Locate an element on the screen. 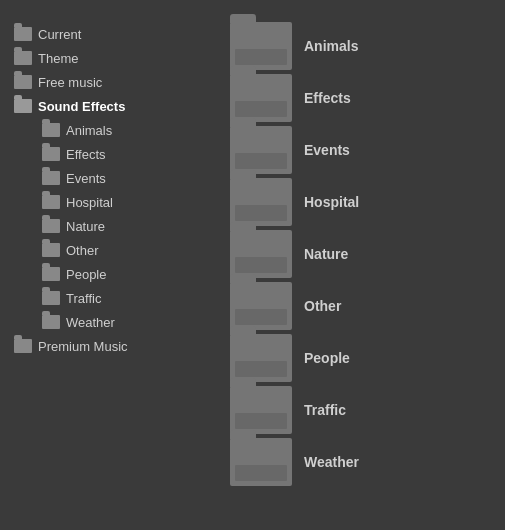 This screenshot has height=530, width=505. folder-icon-weather is located at coordinates (51, 322).